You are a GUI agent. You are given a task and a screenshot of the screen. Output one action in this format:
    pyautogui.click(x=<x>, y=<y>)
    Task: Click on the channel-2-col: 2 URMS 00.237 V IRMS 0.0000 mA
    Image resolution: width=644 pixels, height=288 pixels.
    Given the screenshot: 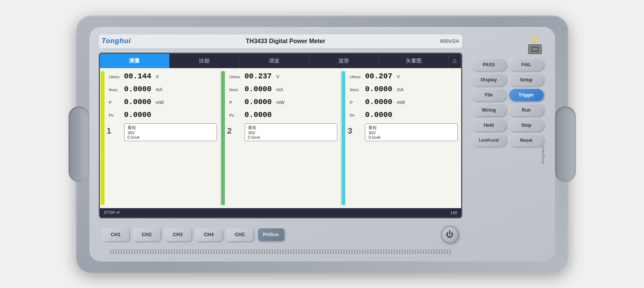 What is the action you would take?
    pyautogui.click(x=281, y=138)
    